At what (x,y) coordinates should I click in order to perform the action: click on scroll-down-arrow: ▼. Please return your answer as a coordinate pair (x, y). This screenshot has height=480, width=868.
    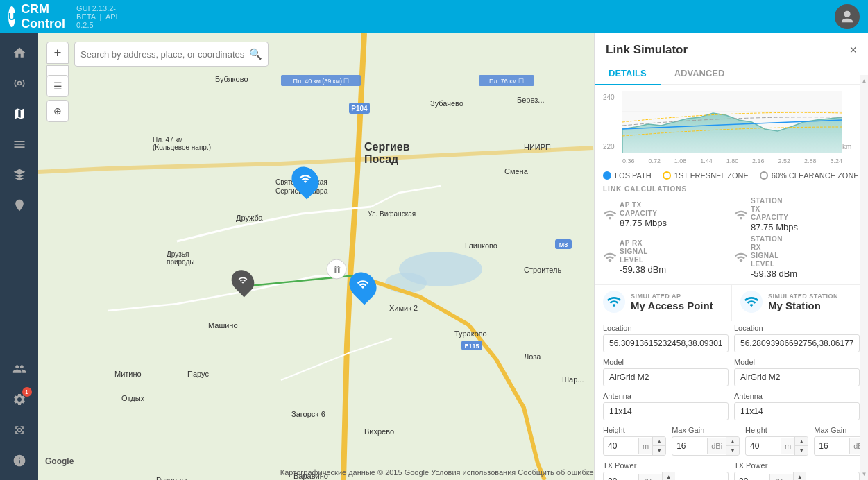
    Looking at the image, I should click on (865, 474).